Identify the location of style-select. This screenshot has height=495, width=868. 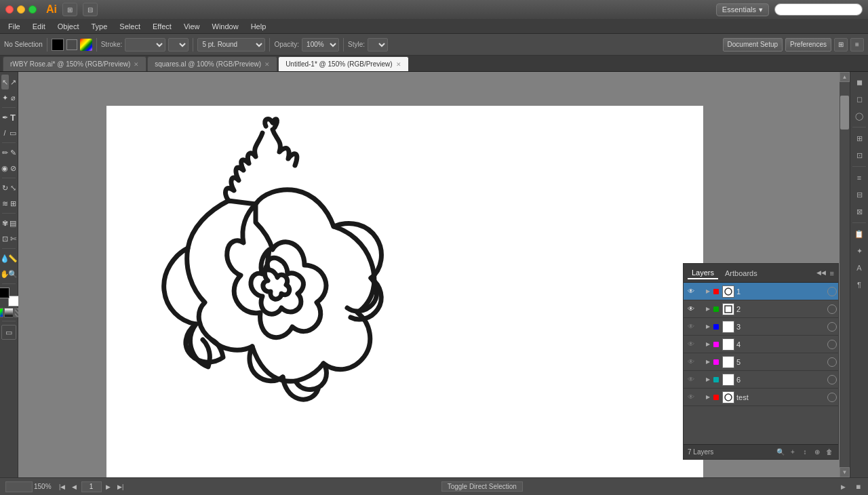
(378, 45).